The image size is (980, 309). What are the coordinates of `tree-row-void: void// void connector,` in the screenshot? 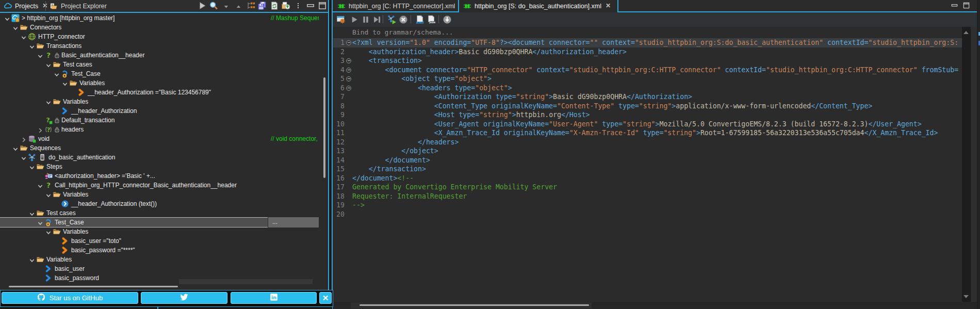 It's located at (159, 139).